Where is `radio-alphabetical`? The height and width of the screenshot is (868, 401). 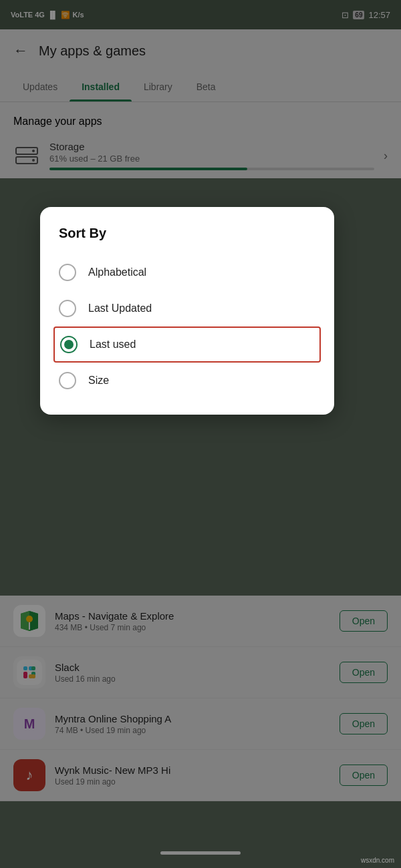
radio-alphabetical is located at coordinates (68, 272).